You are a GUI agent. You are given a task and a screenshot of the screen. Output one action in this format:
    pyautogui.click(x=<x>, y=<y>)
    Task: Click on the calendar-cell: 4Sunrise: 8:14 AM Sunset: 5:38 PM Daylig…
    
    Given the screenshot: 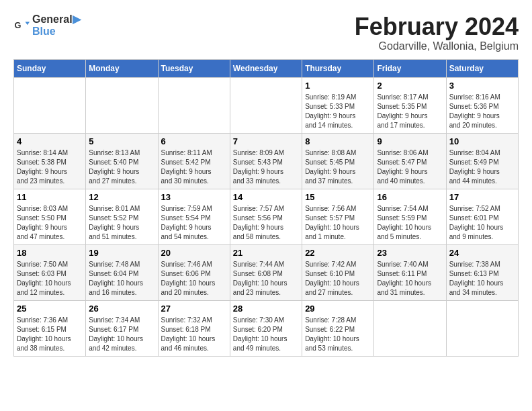 What is the action you would take?
    pyautogui.click(x=50, y=161)
    